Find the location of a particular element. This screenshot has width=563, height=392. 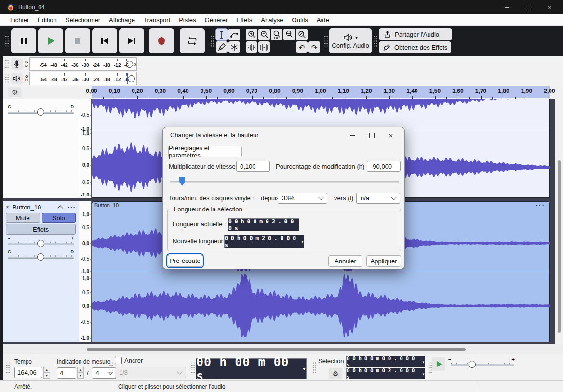

record-meter-mic-button is located at coordinates (17, 64).